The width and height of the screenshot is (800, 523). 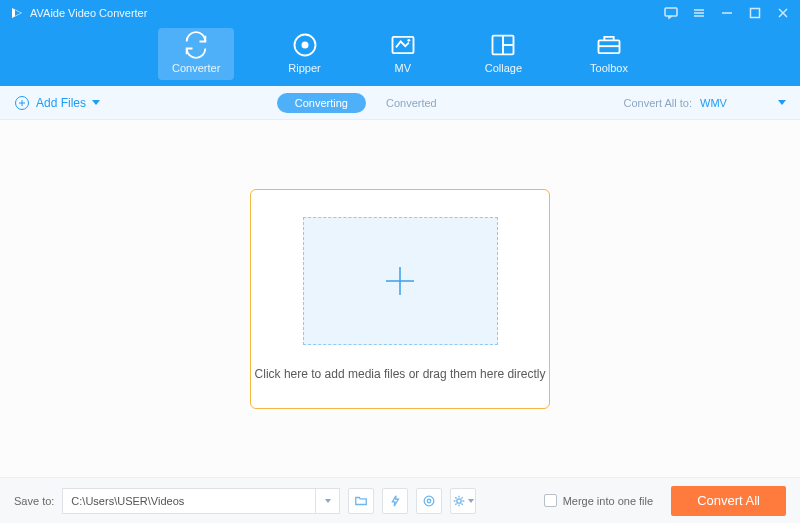 I want to click on open-folder-button, so click(x=361, y=501).